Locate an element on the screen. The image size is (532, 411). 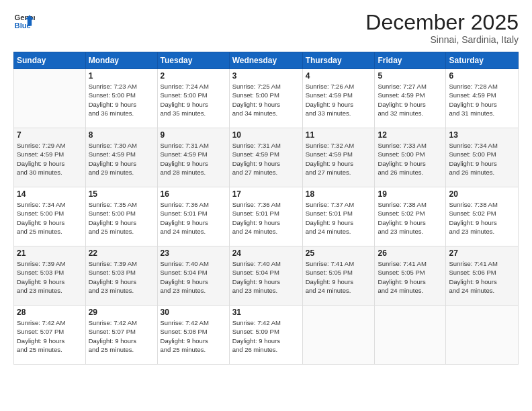
day-info: Sunrise: 7:33 AMSunset: 5:00 PMDaylight:… is located at coordinates (410, 158).